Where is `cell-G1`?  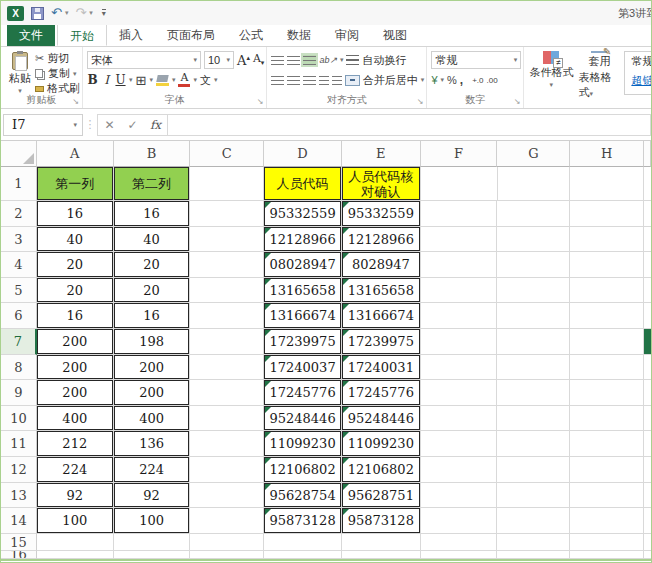
cell-G1 is located at coordinates (534, 184).